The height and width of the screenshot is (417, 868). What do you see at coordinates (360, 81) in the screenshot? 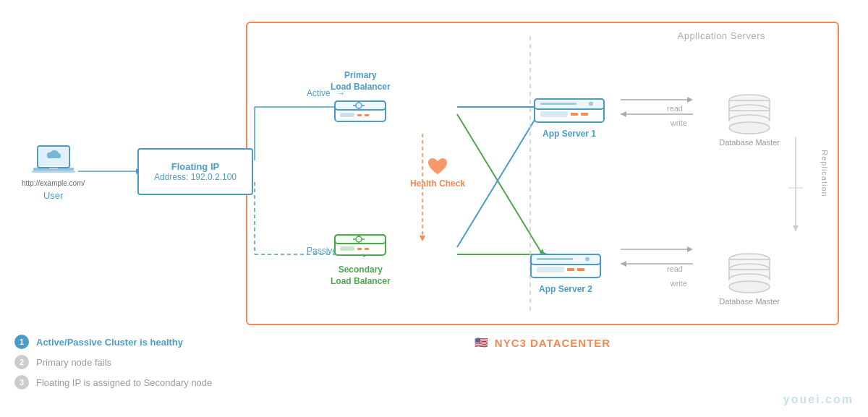
I see `primary-lb-label: Primary Load Balancer` at bounding box center [360, 81].